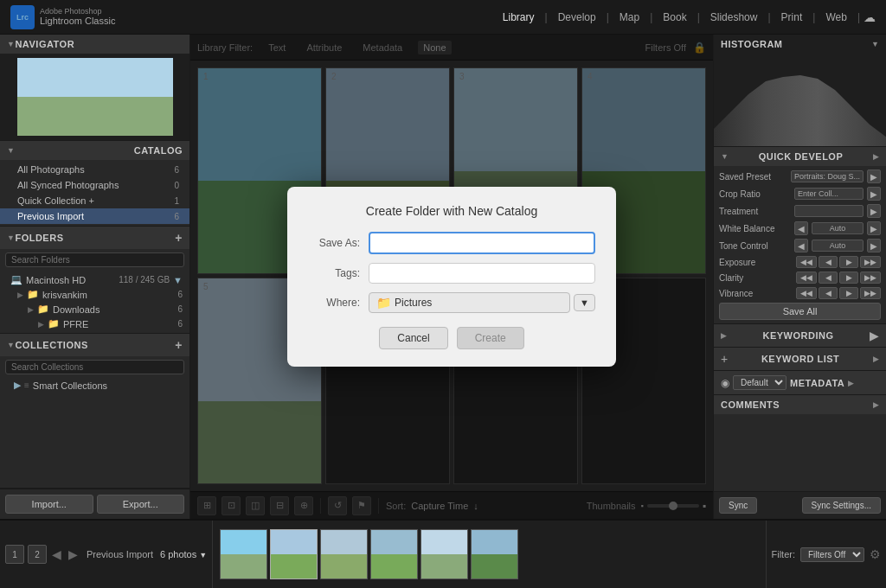 Image resolution: width=886 pixels, height=588 pixels. Describe the element at coordinates (95, 201) in the screenshot. I see `catalog-quick-collection: Quick Collection + 1` at that location.